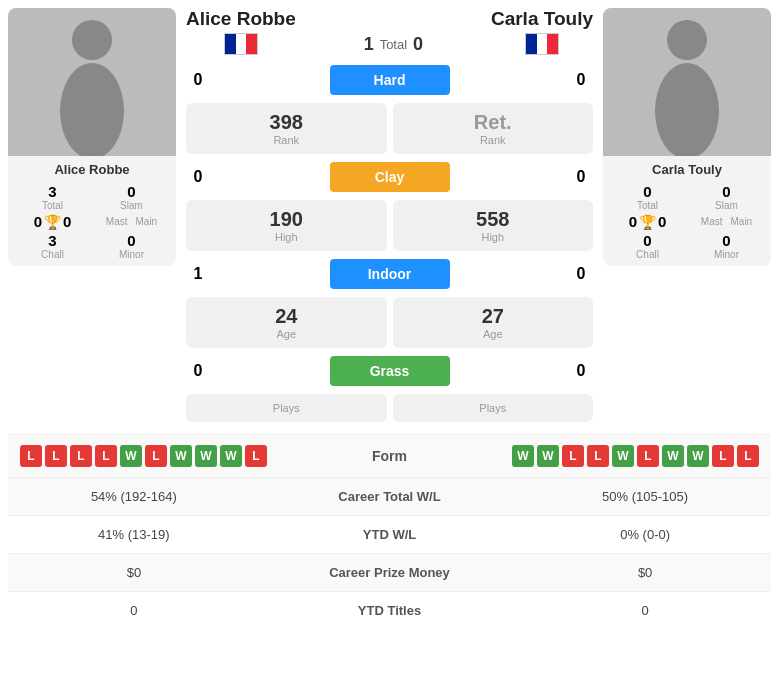  I want to click on rc-total-lbl: Total, so click(648, 206).